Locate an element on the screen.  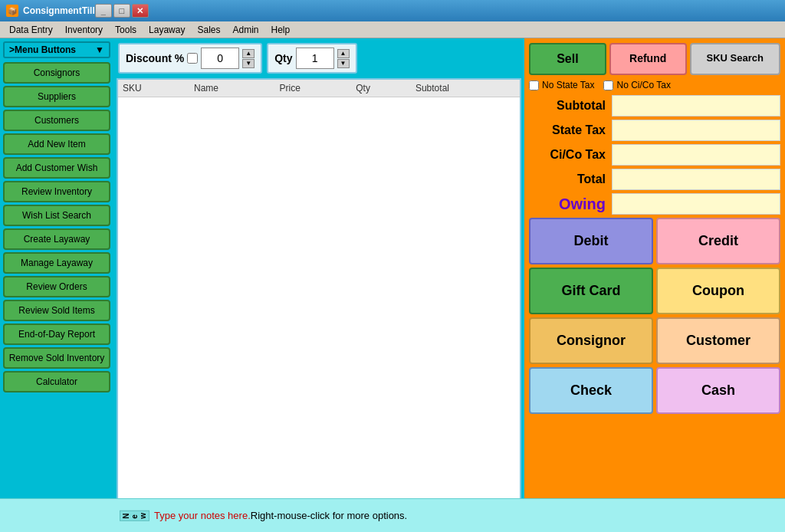
tax-options: No State Tax No Ci/Co Tax is located at coordinates (655, 85).